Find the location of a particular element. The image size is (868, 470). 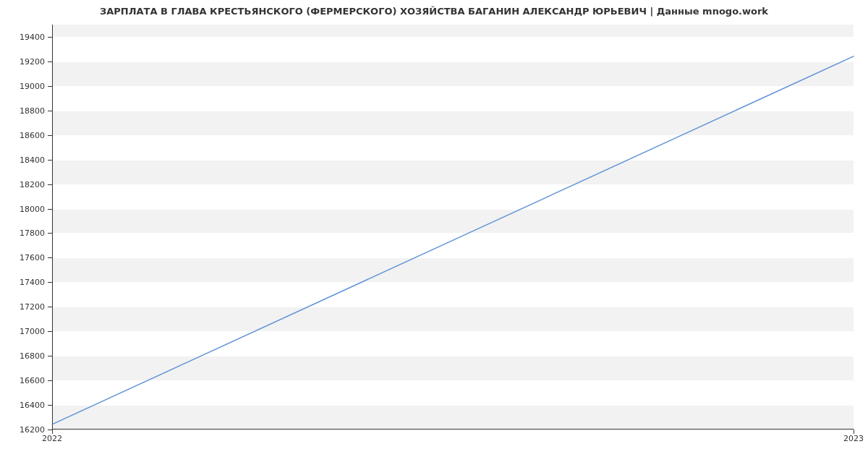

x-tick-label: 2022 is located at coordinates (52, 438).